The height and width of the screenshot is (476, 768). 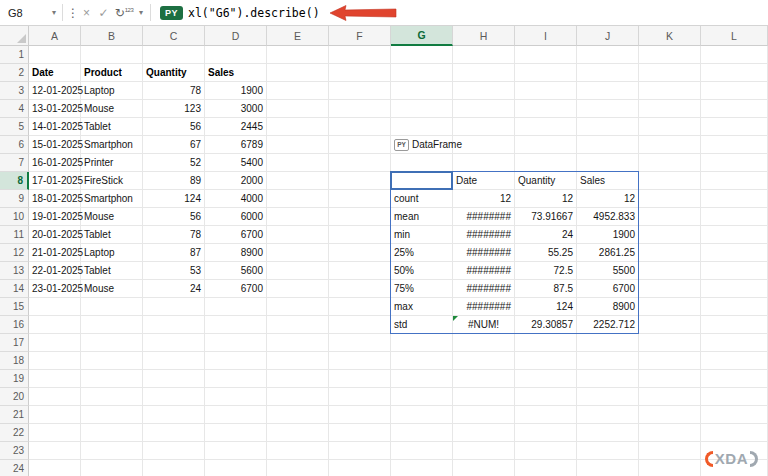 What do you see at coordinates (484, 325) in the screenshot?
I see `cell-H16: #NUM!` at bounding box center [484, 325].